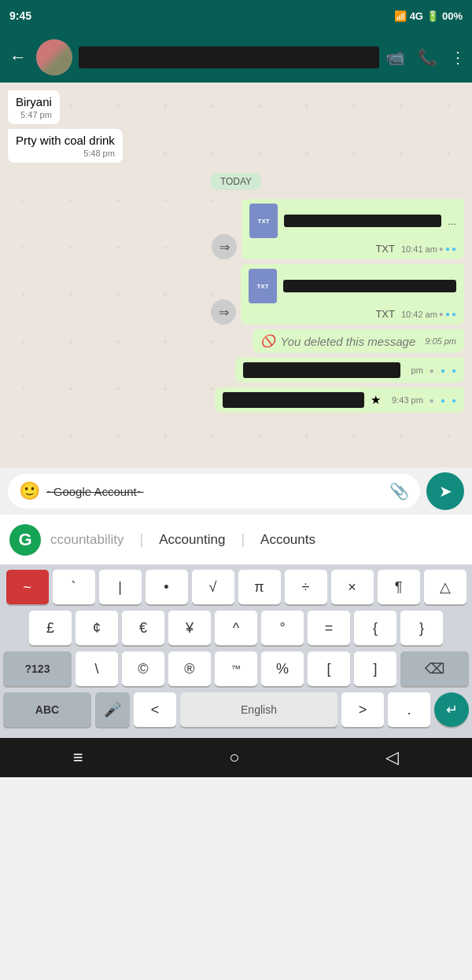 The width and height of the screenshot is (472, 980). I want to click on message-row: Biryani 5:47 pm, so click(236, 107).